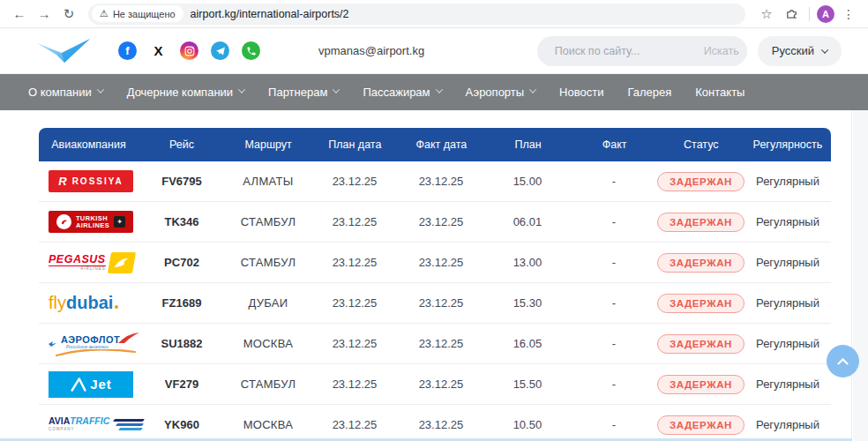 This screenshot has height=441, width=868. What do you see at coordinates (189, 51) in the screenshot?
I see `social-links: fX` at bounding box center [189, 51].